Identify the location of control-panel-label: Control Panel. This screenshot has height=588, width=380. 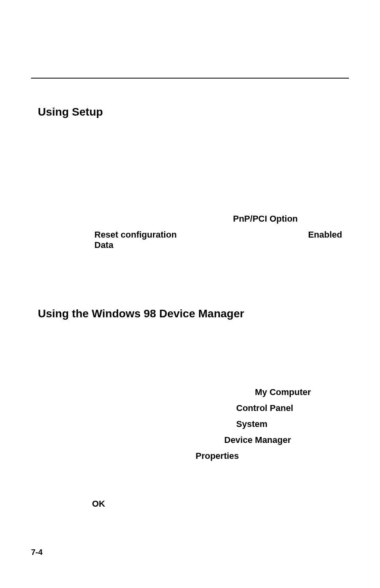
(264, 408).